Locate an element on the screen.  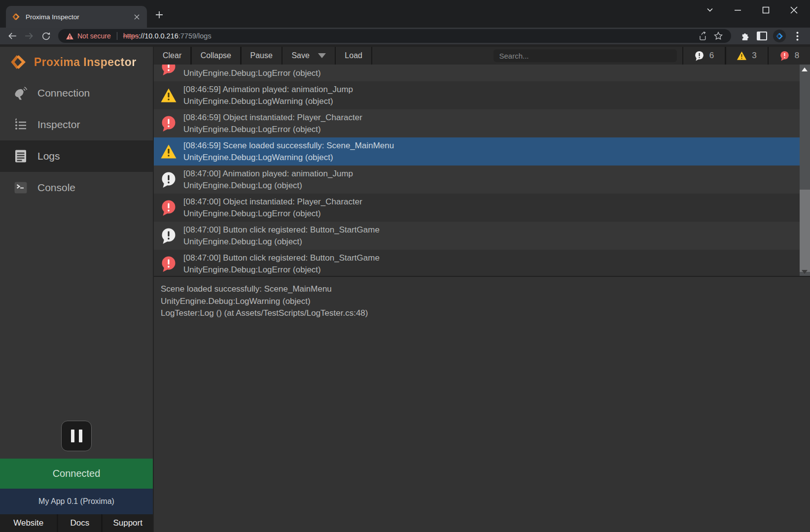
load-button: Load is located at coordinates (353, 56).